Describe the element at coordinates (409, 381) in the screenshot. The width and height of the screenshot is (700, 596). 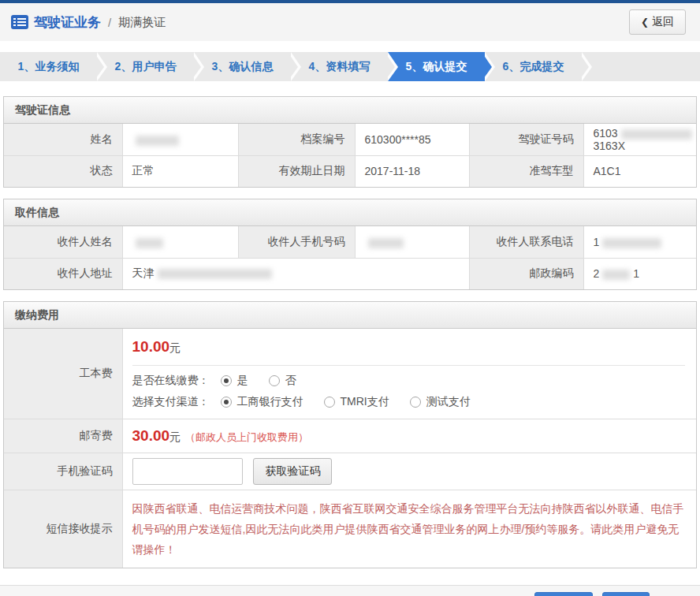
I see `online-pay-row: 是否在线缴费： 是 否` at that location.